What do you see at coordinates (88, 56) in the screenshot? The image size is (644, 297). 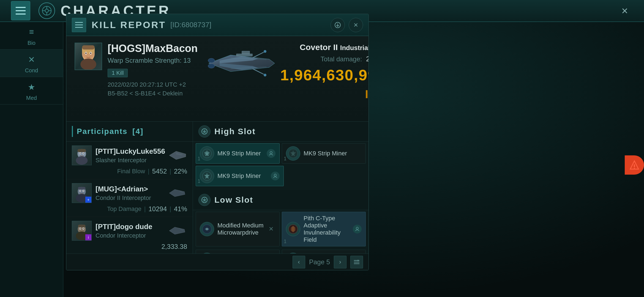 I see `pilot-avatar-image` at bounding box center [88, 56].